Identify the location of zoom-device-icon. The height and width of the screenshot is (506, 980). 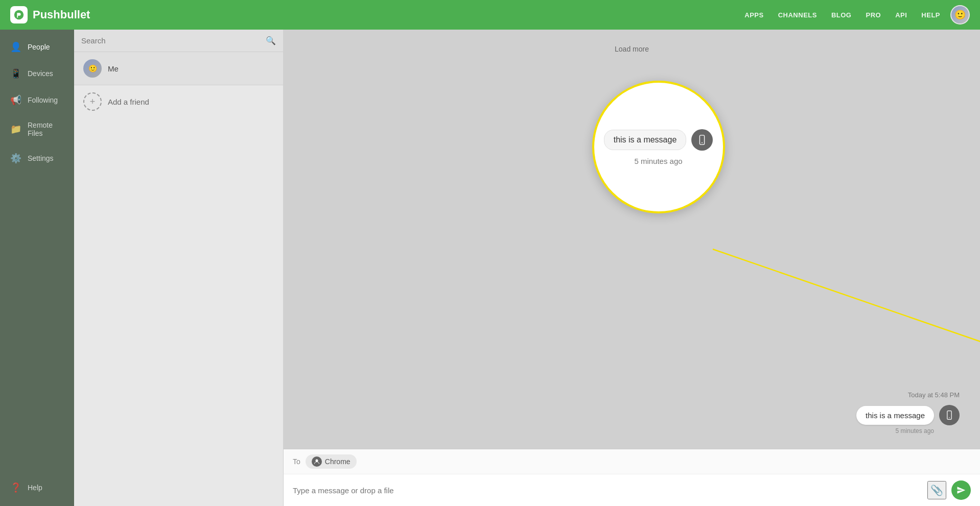
(702, 140).